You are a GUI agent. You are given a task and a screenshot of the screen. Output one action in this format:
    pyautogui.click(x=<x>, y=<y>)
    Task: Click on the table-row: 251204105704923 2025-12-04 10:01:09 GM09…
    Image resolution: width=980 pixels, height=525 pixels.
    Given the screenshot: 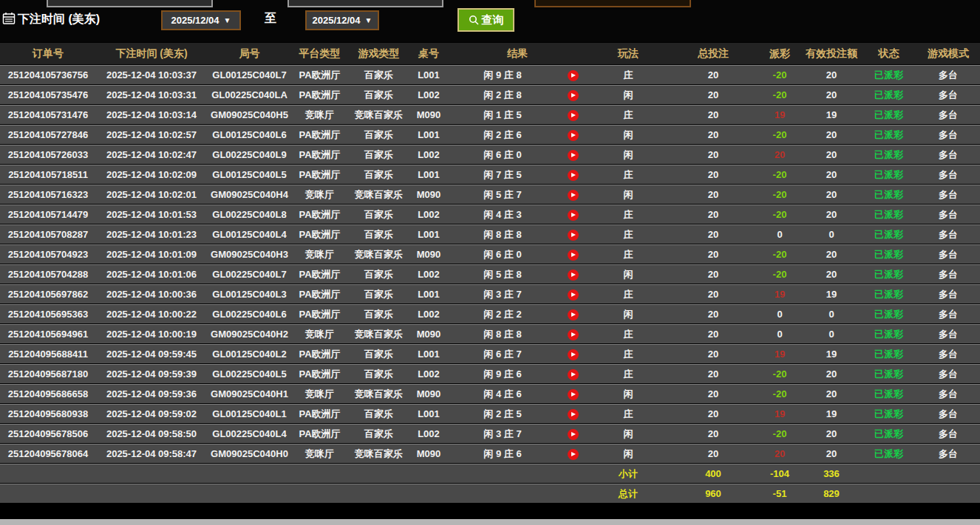 What is the action you would take?
    pyautogui.click(x=490, y=254)
    